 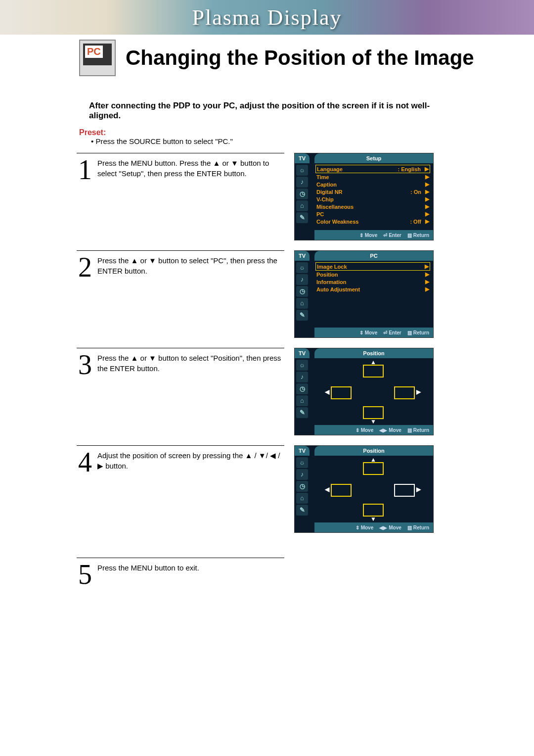 I want to click on step-text: Press the ▲ or ▼ button to select "Posit…, so click(x=191, y=365).